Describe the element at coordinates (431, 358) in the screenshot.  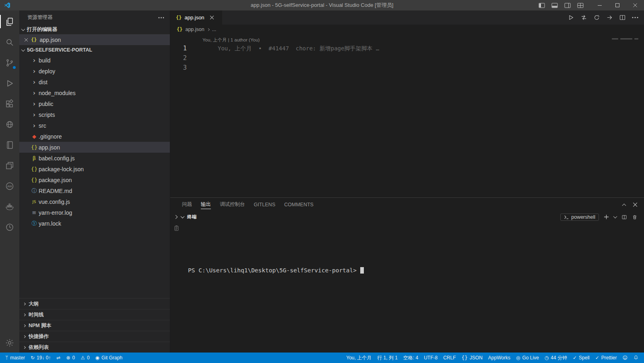
I see `status-item: UTF-8` at that location.